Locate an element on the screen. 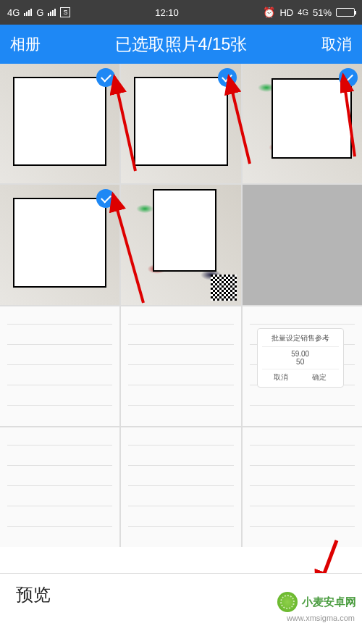  watermark-url: www.xmsigma.com is located at coordinates (321, 618).